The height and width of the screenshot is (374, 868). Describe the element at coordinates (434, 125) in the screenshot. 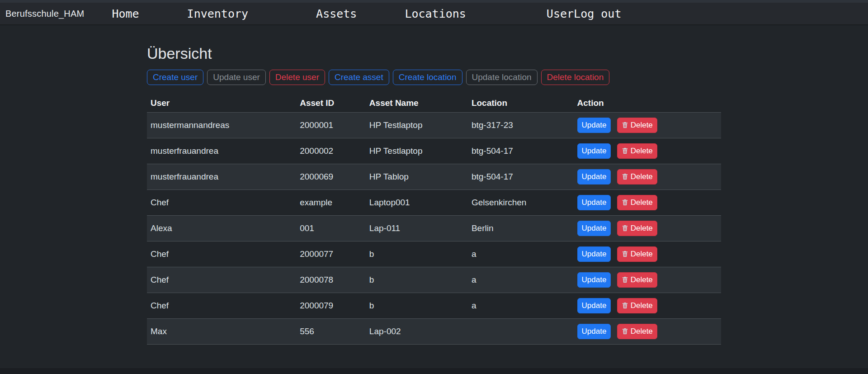

I see `table-row: mustermannandreas 2000001 HP Testlaptop …` at that location.